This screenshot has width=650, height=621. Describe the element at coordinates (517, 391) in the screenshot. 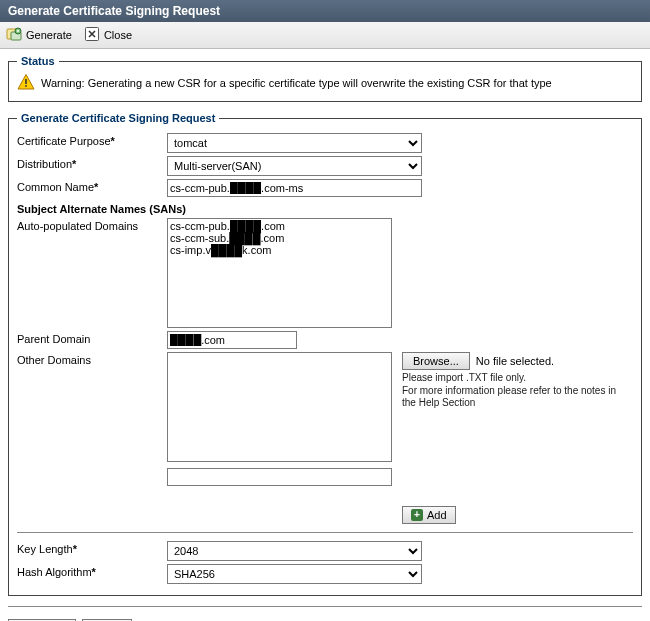

I see `browse-help-text: Please import .TXT file only. For more i…` at that location.